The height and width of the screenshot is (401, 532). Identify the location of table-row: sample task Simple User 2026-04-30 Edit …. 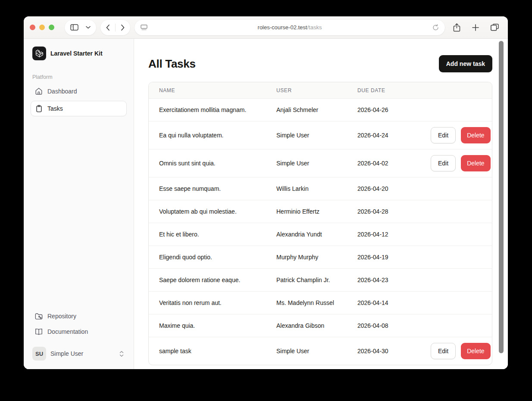
(320, 351).